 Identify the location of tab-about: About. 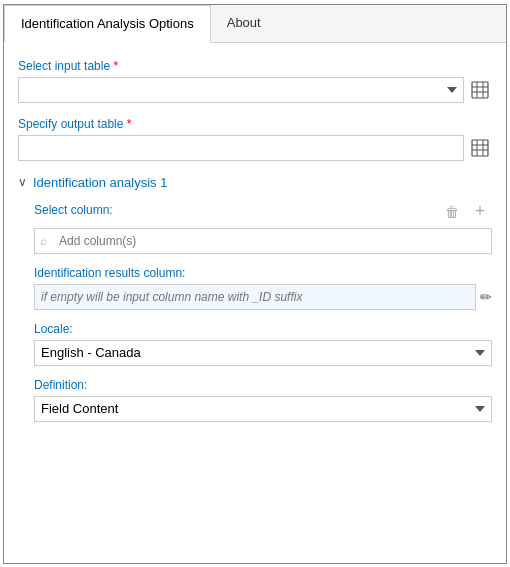
(244, 24).